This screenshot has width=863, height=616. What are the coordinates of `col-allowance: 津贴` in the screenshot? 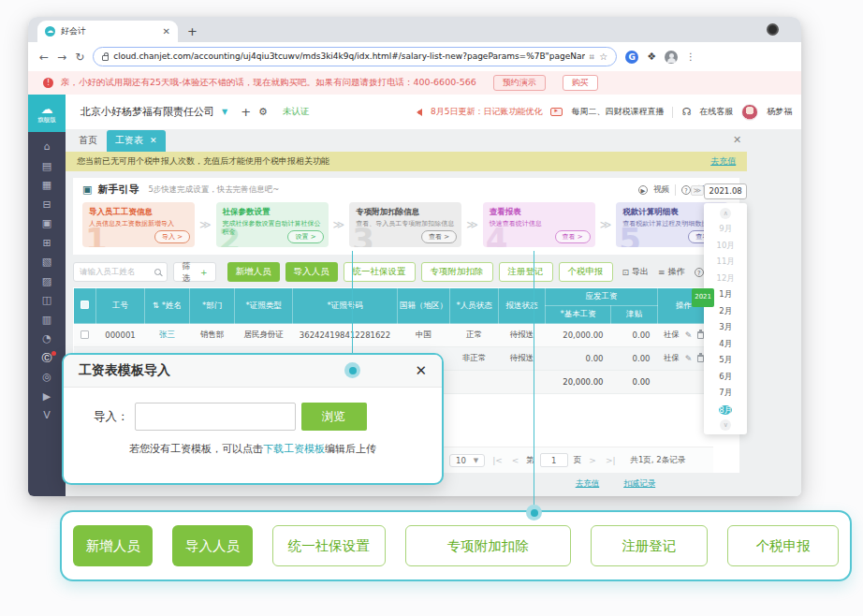 It's located at (635, 315).